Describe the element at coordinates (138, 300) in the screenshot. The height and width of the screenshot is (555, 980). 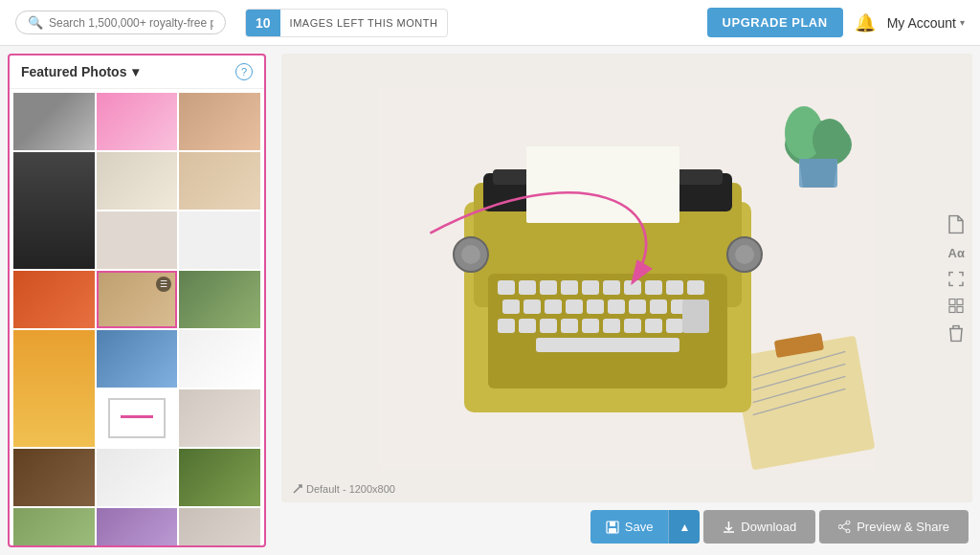
I see `photo-cell-highlighted: ☰` at that location.